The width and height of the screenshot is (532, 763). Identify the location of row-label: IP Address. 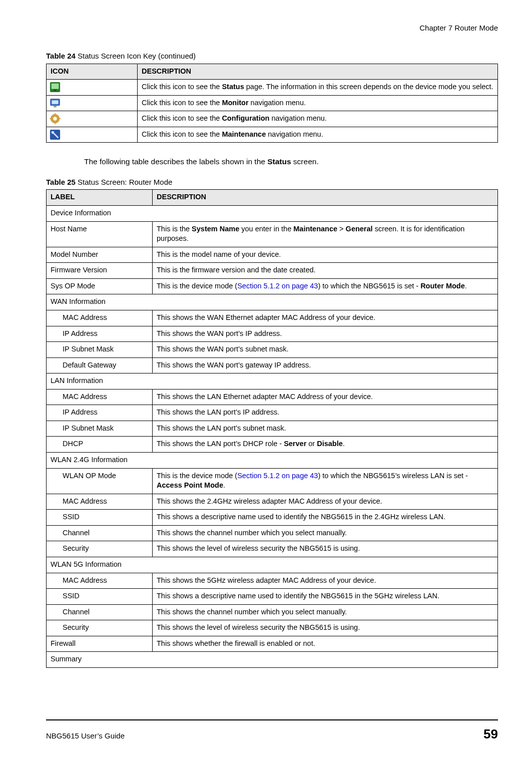
(100, 334).